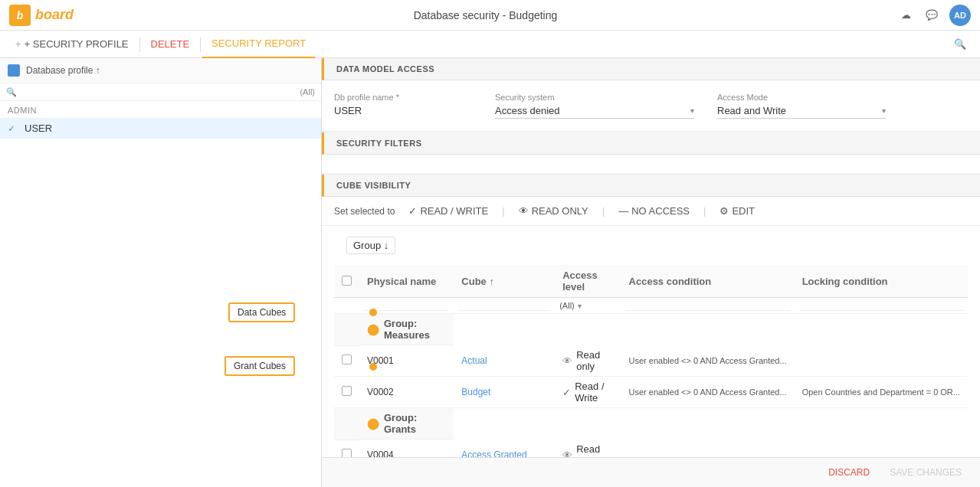 The image size is (980, 487). I want to click on access-mode-field: Access Mode Read and Write ▾, so click(801, 106).